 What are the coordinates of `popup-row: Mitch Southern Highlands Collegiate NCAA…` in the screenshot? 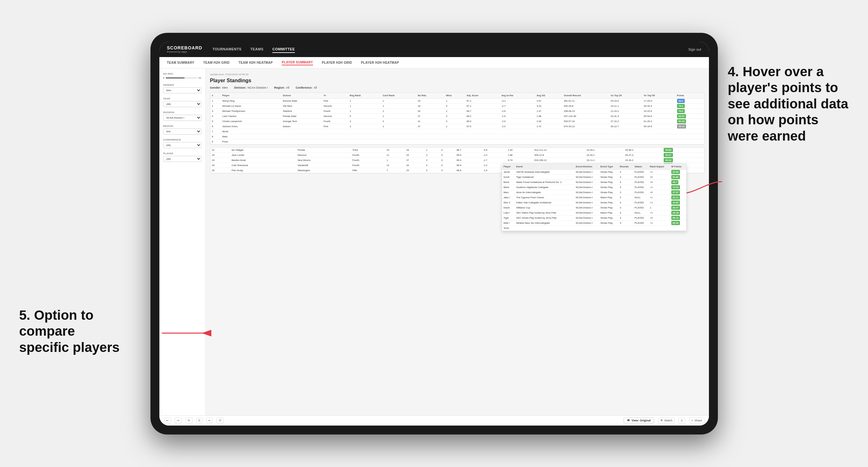 It's located at (594, 187).